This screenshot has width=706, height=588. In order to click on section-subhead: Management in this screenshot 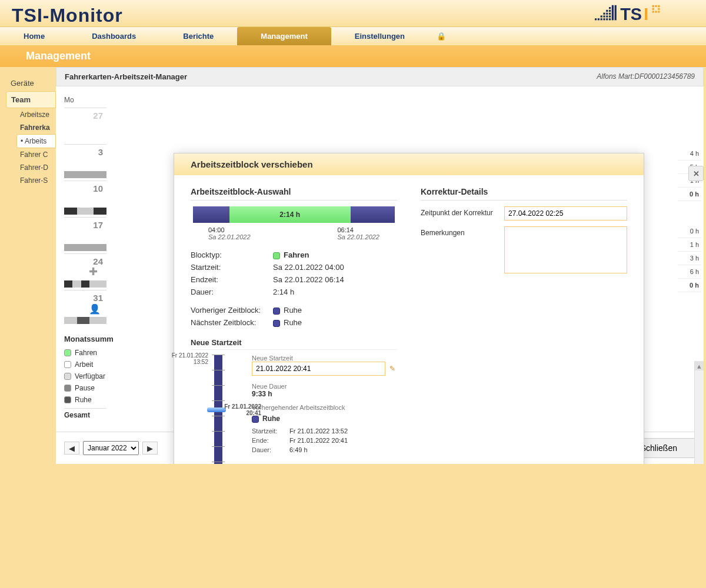, I will do `click(353, 56)`.